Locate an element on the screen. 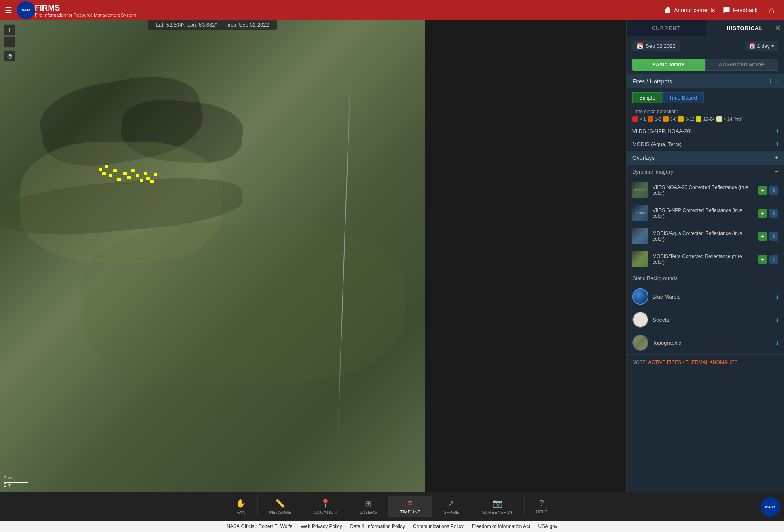  viirs-noaa20-thumb: NOAA-20 is located at coordinates (640, 190).